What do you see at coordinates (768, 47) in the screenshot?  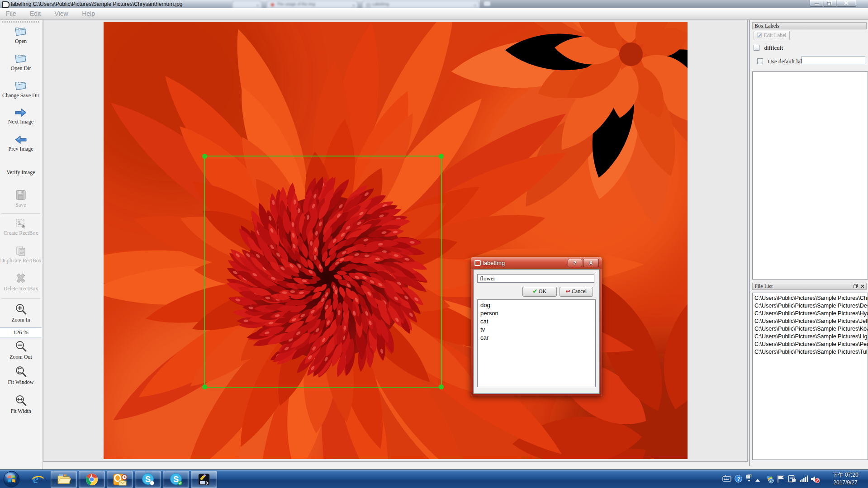 I see `difficult-checkbox-row: difficult` at bounding box center [768, 47].